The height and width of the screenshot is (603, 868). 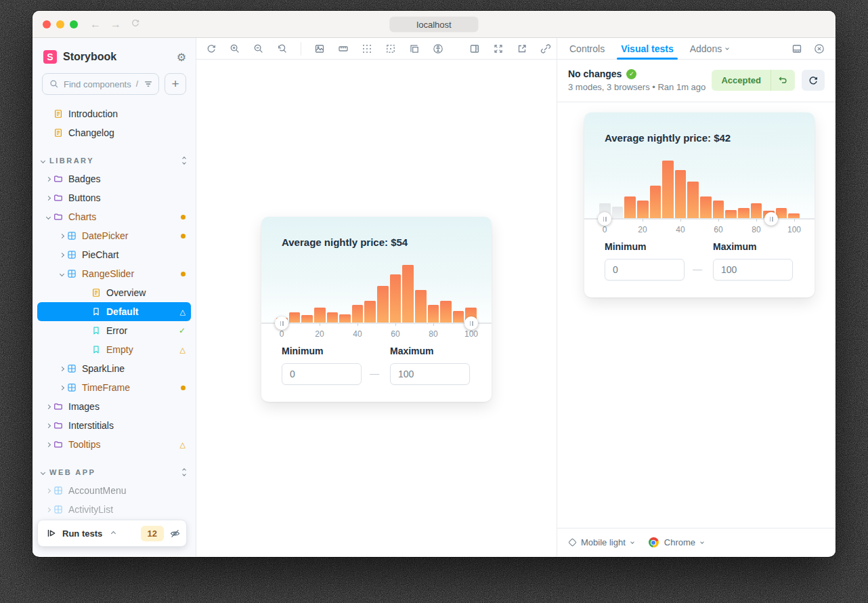 What do you see at coordinates (135, 24) in the screenshot?
I see `reload-icon` at bounding box center [135, 24].